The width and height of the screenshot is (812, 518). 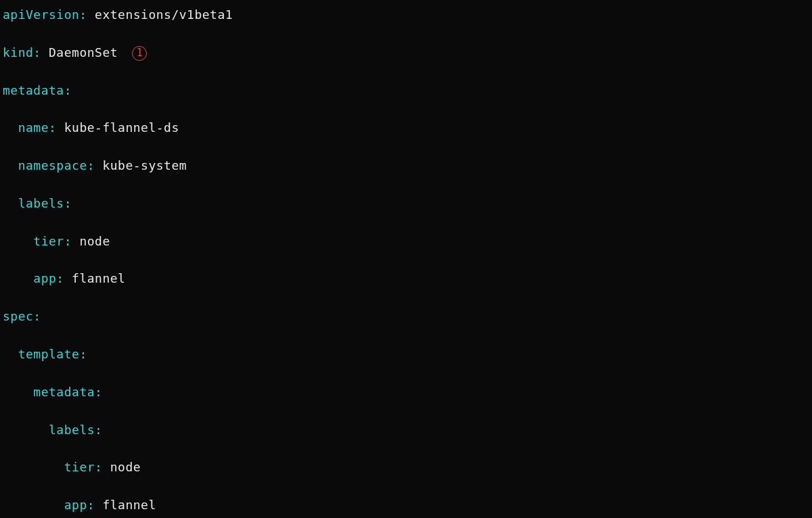 What do you see at coordinates (53, 241) in the screenshot?
I see `key-tier: tier:` at bounding box center [53, 241].